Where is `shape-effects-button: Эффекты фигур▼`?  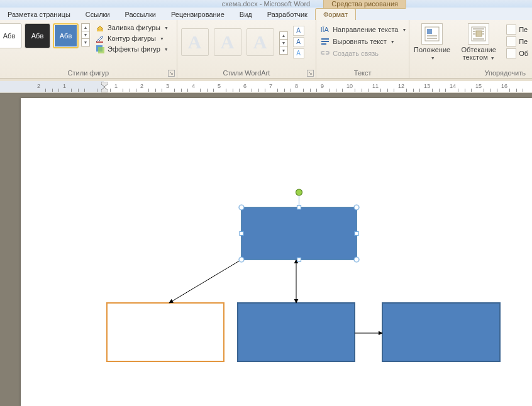 shape-effects-button: Эффекты фигур▼ is located at coordinates (132, 49).